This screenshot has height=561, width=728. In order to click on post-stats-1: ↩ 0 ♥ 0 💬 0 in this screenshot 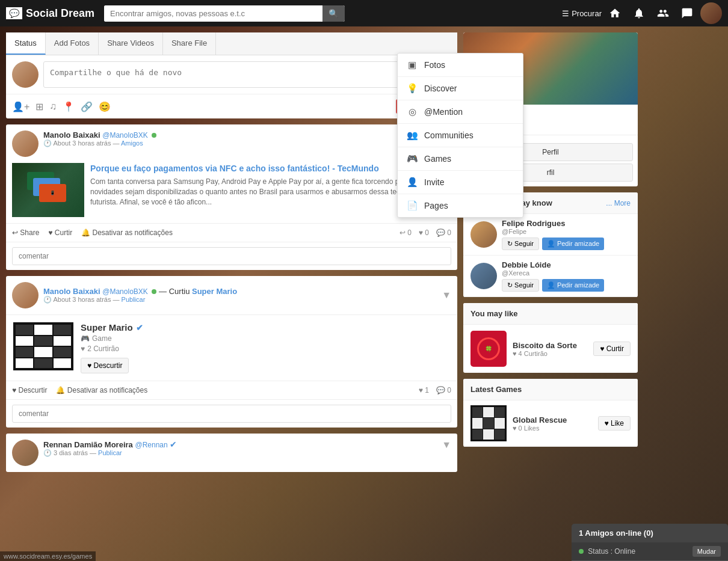, I will do `click(425, 233)`.